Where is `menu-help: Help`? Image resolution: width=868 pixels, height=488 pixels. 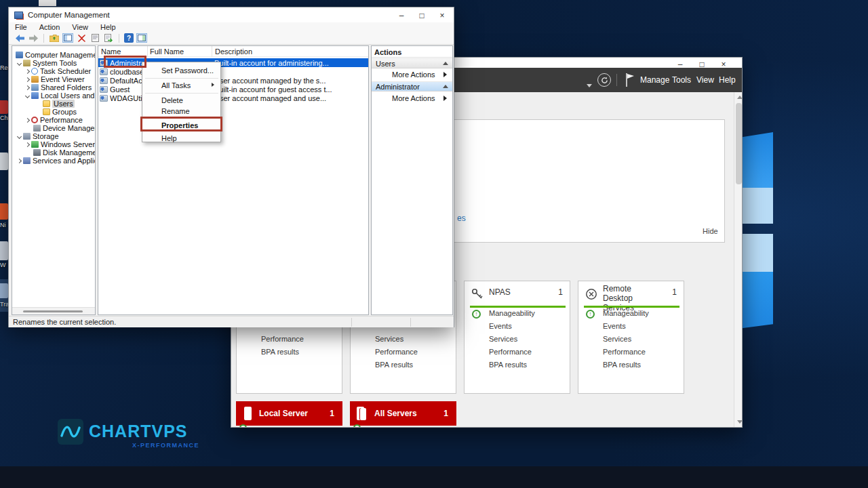
menu-help: Help is located at coordinates (108, 27).